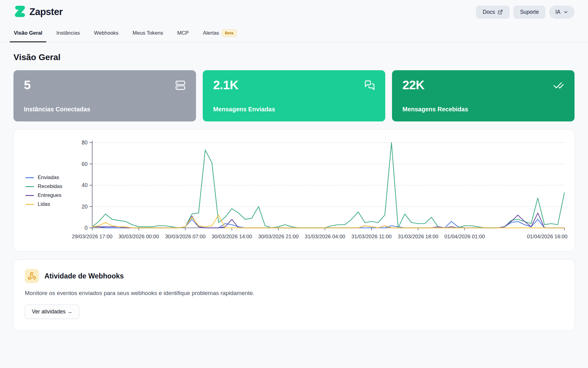  What do you see at coordinates (139, 237) in the screenshot?
I see `svg-text: 30/03/2026 00:00` at bounding box center [139, 237].